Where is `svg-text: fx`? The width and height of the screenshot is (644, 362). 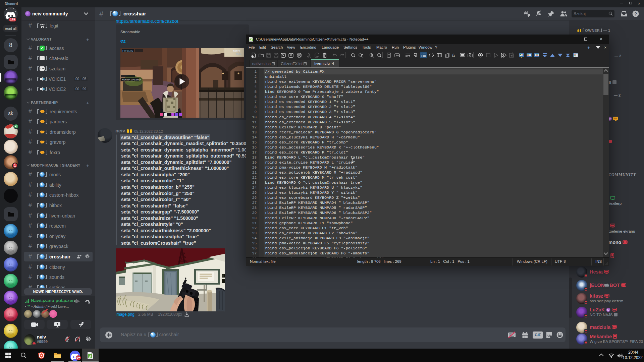
svg-text: fx is located at coordinates (453, 55).